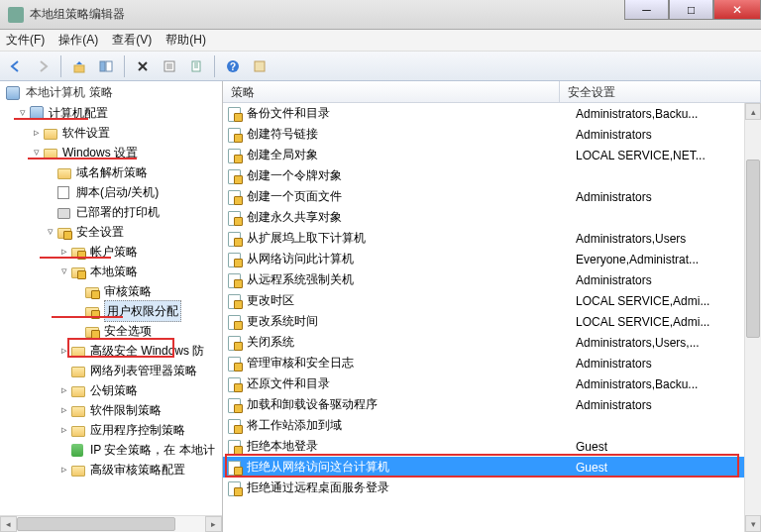 The height and width of the screenshot is (532, 761). Describe the element at coordinates (411, 404) in the screenshot. I see `policy-name: 加载和卸载设备驱动程序` at that location.